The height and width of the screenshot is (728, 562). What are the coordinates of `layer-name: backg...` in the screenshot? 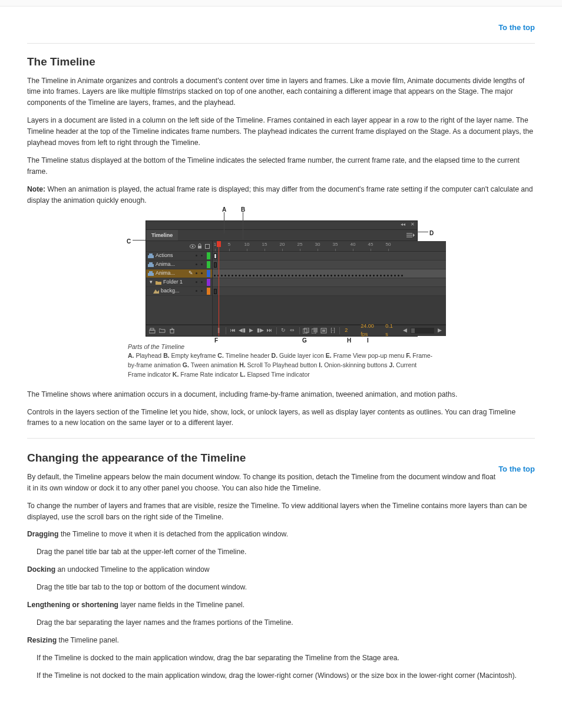 It's located at (176, 291).